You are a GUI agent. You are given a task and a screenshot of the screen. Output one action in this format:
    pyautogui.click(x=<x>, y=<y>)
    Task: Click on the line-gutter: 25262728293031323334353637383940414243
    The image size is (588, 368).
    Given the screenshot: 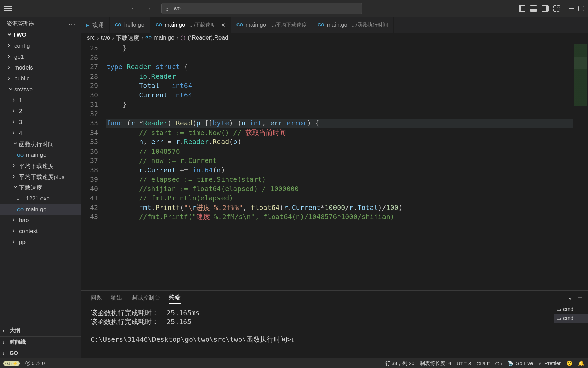 What is the action you would take?
    pyautogui.click(x=94, y=167)
    